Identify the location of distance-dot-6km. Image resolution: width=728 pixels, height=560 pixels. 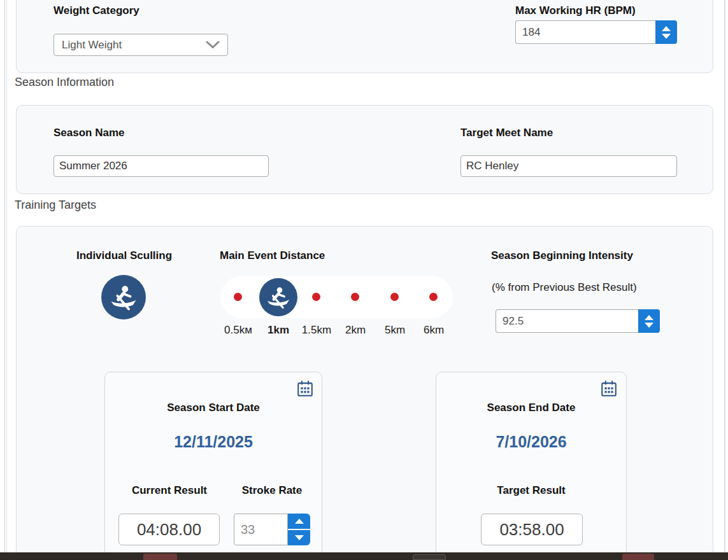
(433, 297).